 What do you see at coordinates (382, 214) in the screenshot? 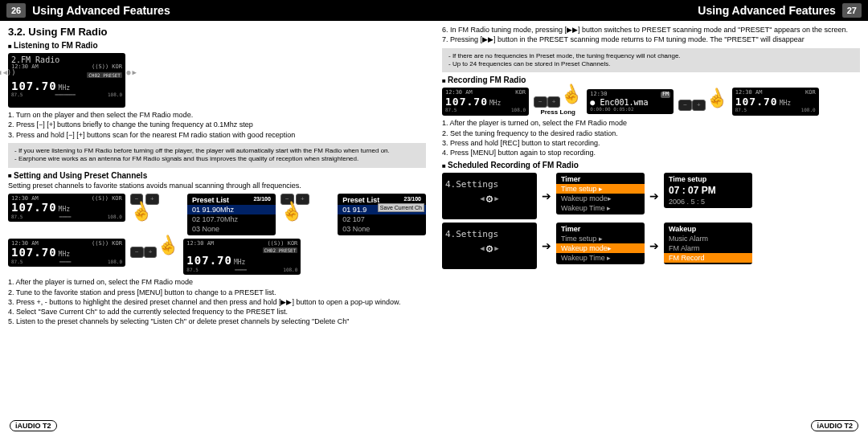
I see `preset-list-save: Preset List23/100 01 91.9 02 107 03 None…` at bounding box center [382, 214].